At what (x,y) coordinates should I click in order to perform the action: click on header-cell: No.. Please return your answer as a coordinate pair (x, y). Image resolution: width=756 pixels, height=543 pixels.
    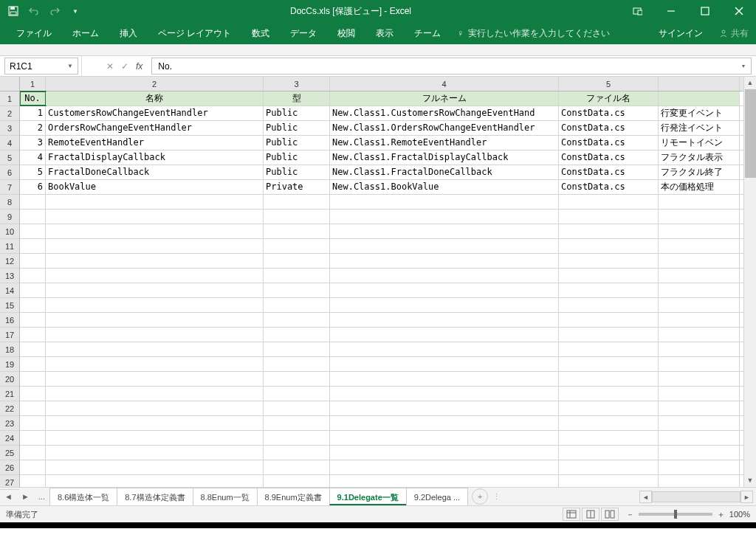
    Looking at the image, I should click on (32, 99).